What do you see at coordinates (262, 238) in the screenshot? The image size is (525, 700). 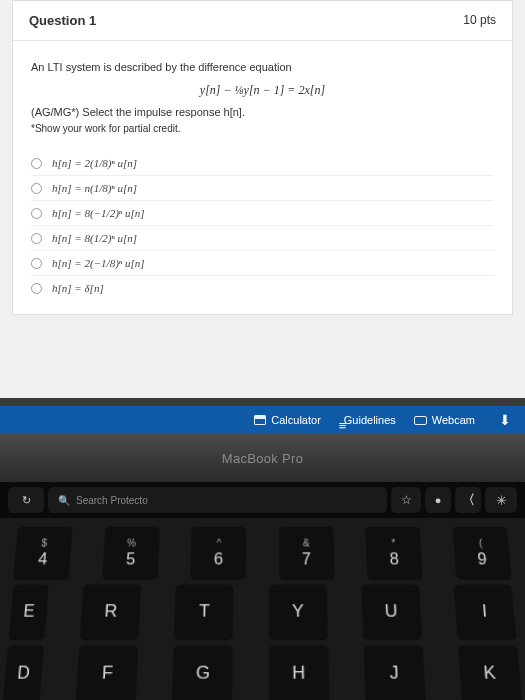 I see `option-row: h[n] = 8(1/2)ⁿ u[n]` at bounding box center [262, 238].